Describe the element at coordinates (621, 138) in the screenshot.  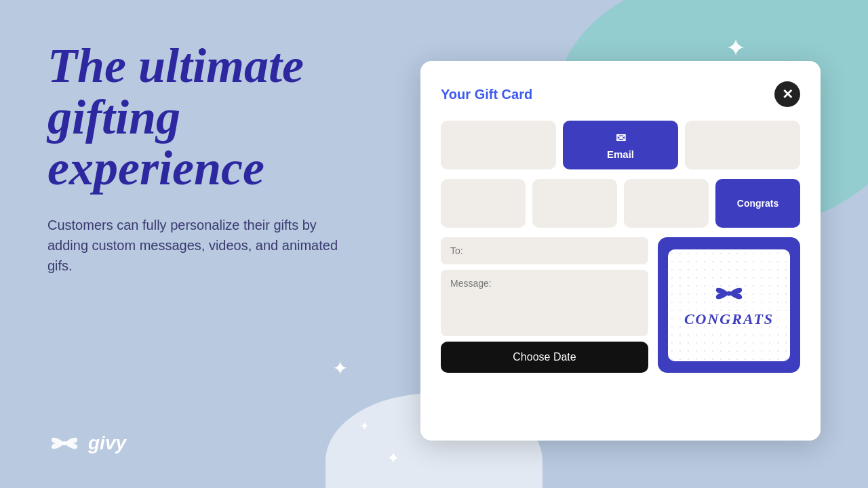
I see `email-icon: ✉` at that location.